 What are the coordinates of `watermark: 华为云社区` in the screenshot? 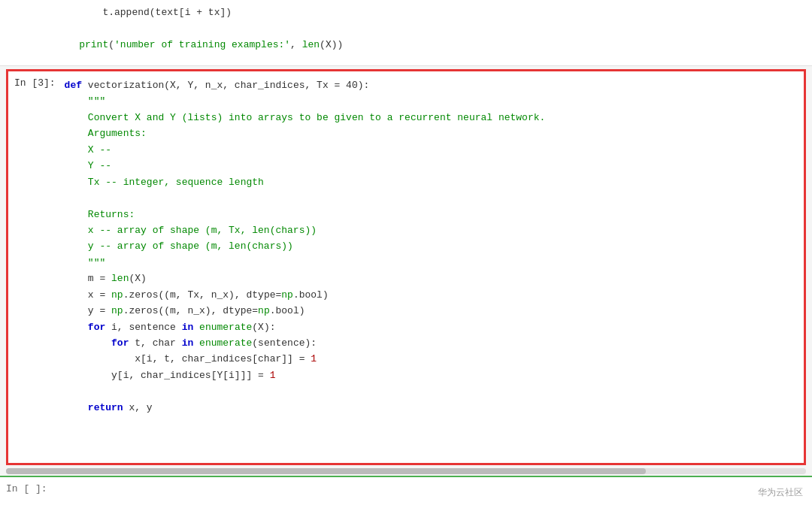 It's located at (780, 493).